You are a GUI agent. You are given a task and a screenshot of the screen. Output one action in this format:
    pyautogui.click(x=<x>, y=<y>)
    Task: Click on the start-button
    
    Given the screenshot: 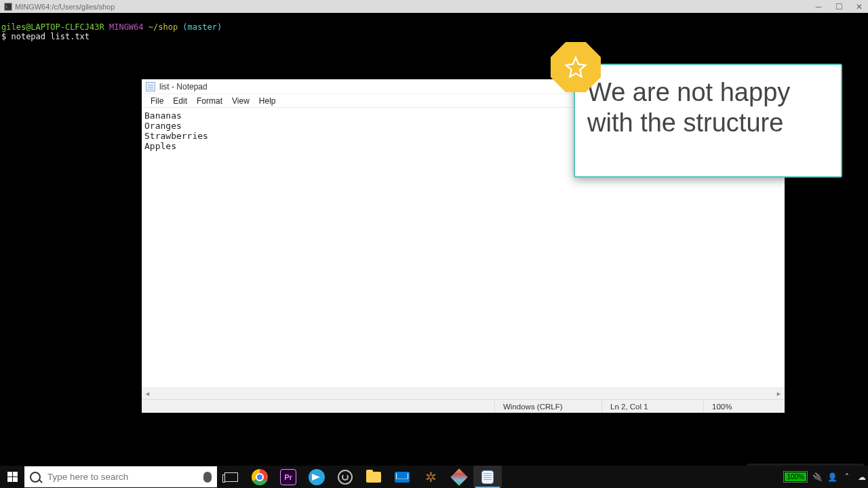 What is the action you would take?
    pyautogui.click(x=12, y=477)
    